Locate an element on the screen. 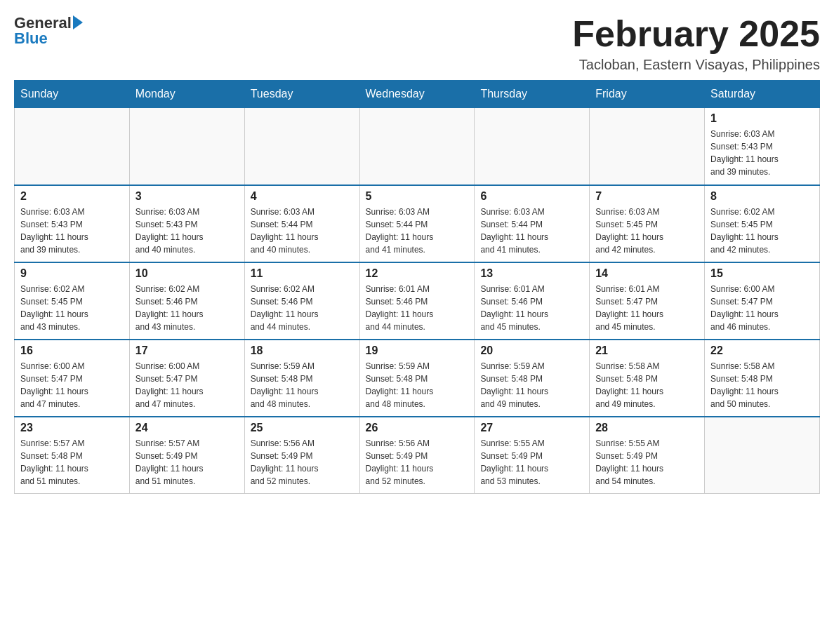 This screenshot has height=644, width=834. calendar-cell: 11Sunrise: 6:02 AMSunset: 5:46 PMDayligh… is located at coordinates (302, 301).